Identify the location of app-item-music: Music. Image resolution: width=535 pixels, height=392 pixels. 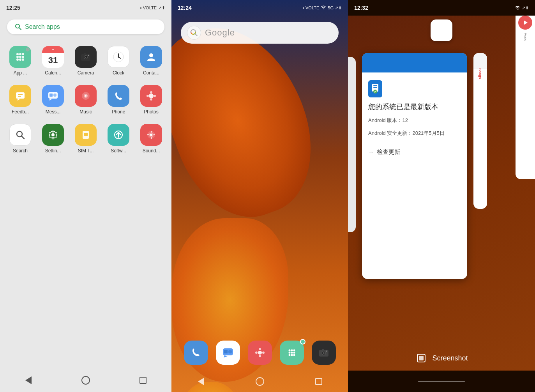
(86, 100).